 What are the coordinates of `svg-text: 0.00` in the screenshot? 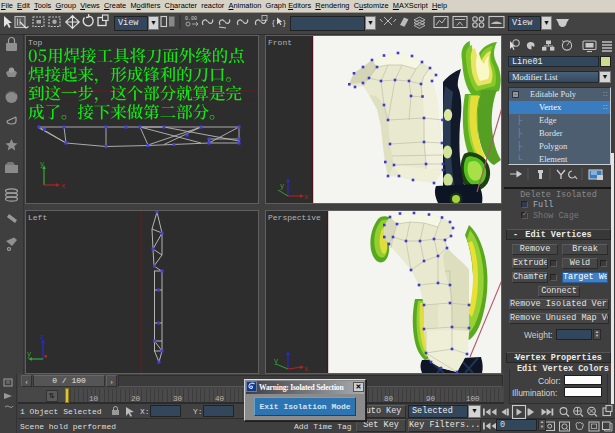 It's located at (191, 19).